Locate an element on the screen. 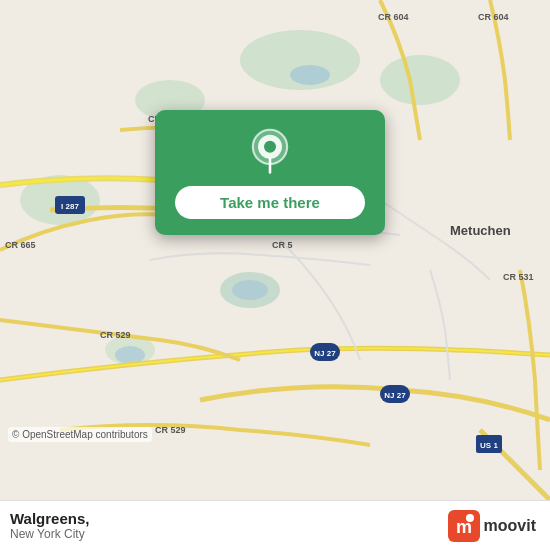  popup-card: Take me there is located at coordinates (270, 172).